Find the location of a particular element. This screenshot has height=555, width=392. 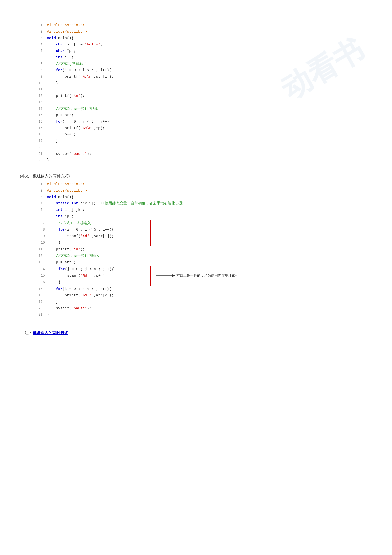

code-line: 16 for(j = 0 ; j < 5 ; j++){ is located at coordinates (204, 122).